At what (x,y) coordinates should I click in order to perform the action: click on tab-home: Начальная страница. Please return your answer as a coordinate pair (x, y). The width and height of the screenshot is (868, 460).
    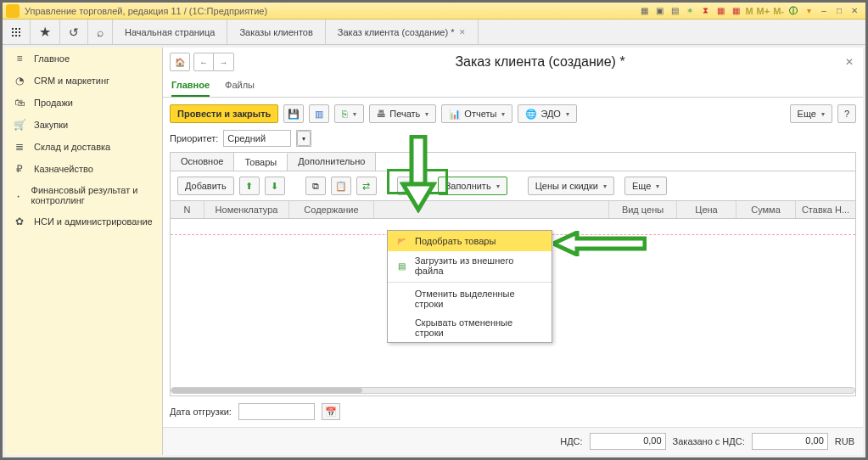
    Looking at the image, I should click on (170, 32).